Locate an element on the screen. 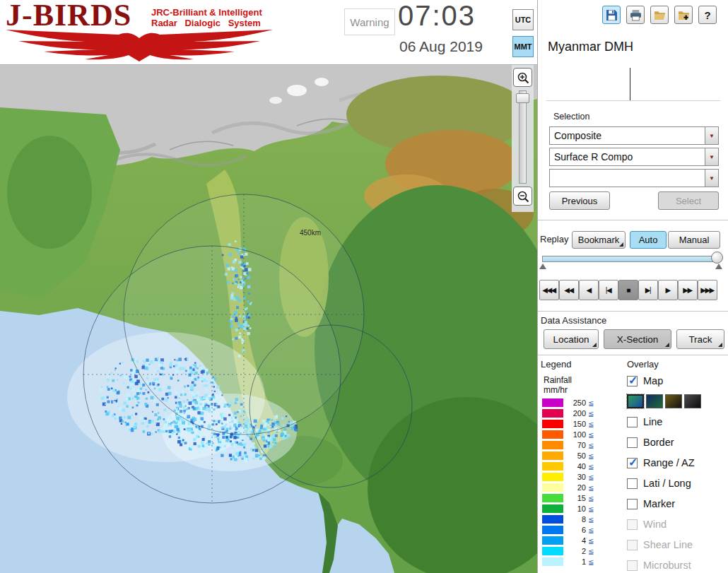 The width and height of the screenshot is (728, 573). overlay-item-wind: Wind is located at coordinates (664, 524).